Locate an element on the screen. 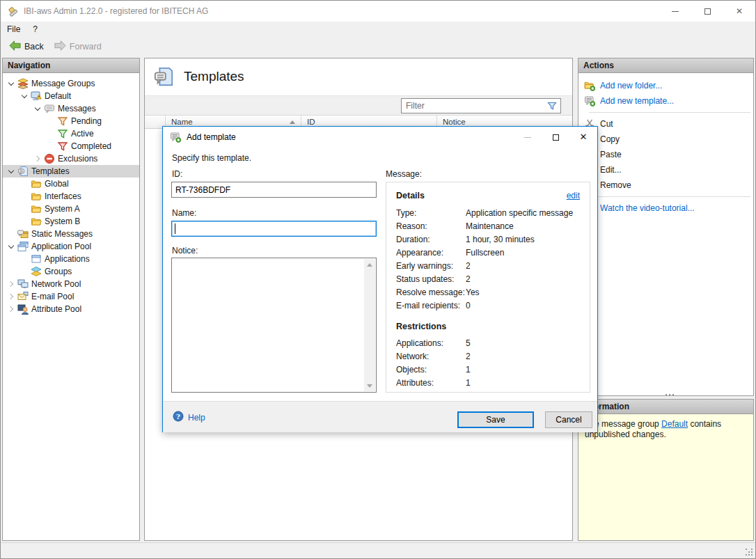 The image size is (756, 559). email-pool-icon is located at coordinates (23, 297).